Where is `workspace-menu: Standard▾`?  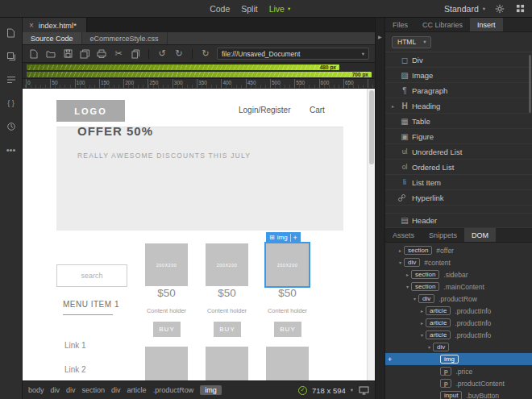
workspace-menu: Standard▾ is located at coordinates (464, 9).